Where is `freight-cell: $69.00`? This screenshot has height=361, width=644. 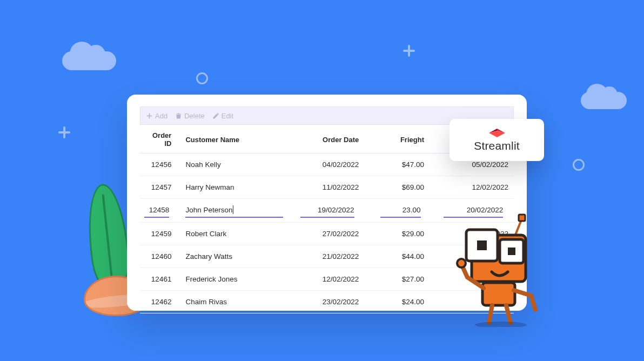 freight-cell: $69.00 is located at coordinates (407, 188).